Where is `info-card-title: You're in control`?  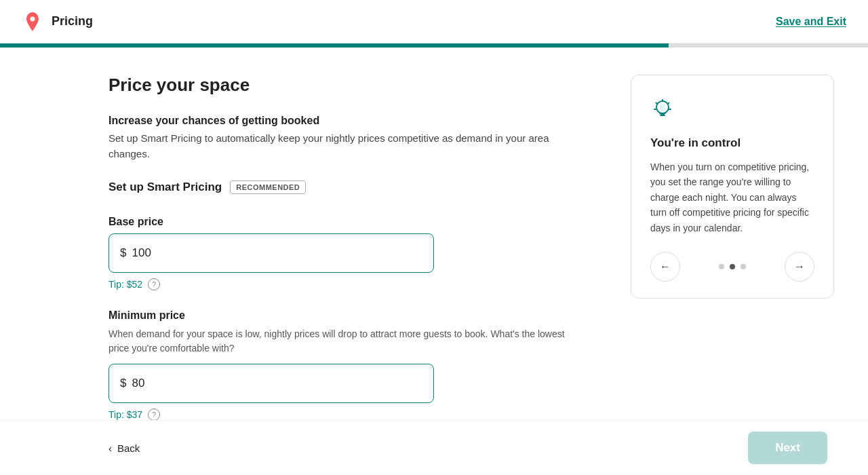 info-card-title: You're in control is located at coordinates (732, 143).